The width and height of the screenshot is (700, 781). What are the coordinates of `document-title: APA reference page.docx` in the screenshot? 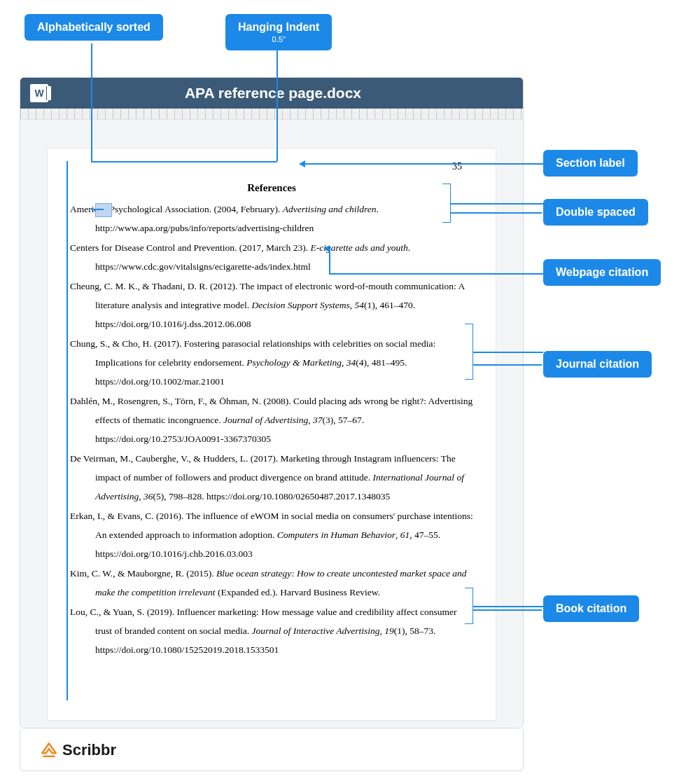 It's located at (290, 93).